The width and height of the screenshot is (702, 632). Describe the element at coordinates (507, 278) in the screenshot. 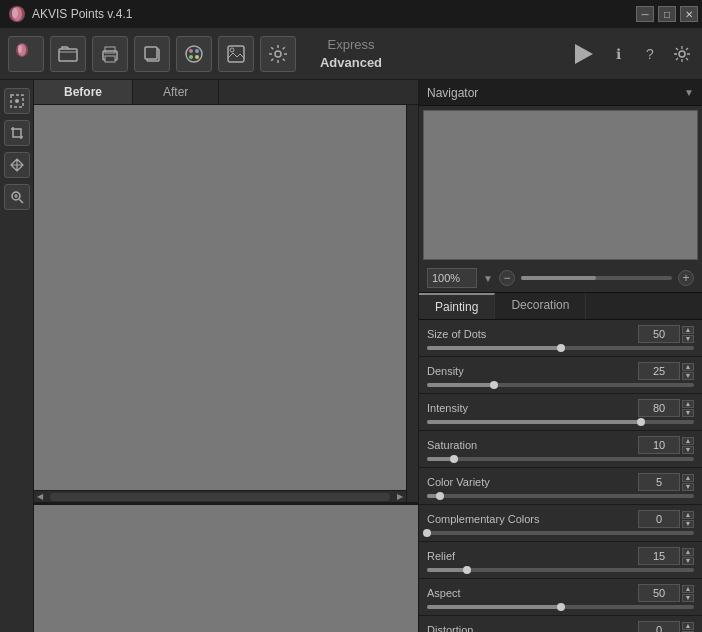

I see `zoom-minus-button: −` at that location.